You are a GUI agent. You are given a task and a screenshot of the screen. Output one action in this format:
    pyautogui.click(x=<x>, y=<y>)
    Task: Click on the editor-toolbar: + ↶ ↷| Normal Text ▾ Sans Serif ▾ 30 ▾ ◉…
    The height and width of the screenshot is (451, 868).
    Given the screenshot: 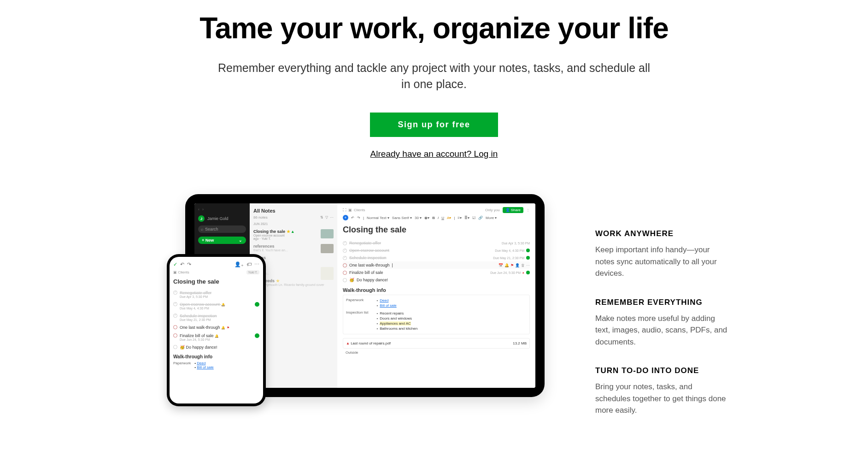 What is the action you would take?
    pyautogui.click(x=436, y=218)
    